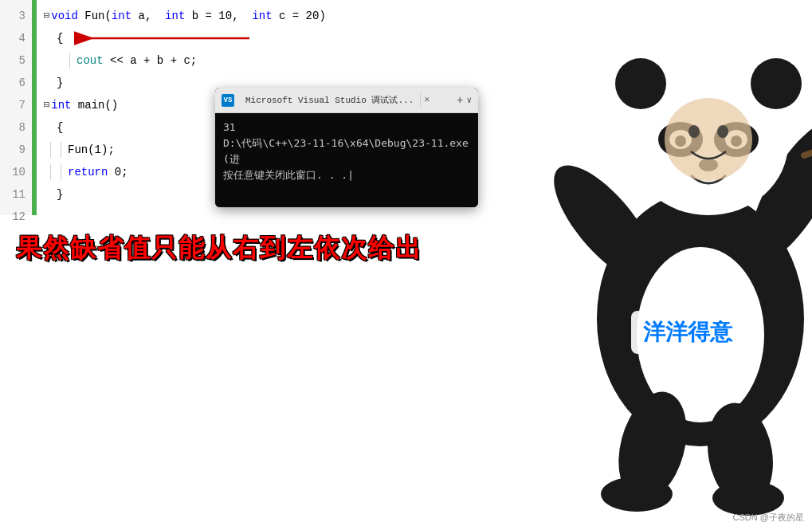  Describe the element at coordinates (121, 16) in the screenshot. I see `keyword-int-a: int` at that location.